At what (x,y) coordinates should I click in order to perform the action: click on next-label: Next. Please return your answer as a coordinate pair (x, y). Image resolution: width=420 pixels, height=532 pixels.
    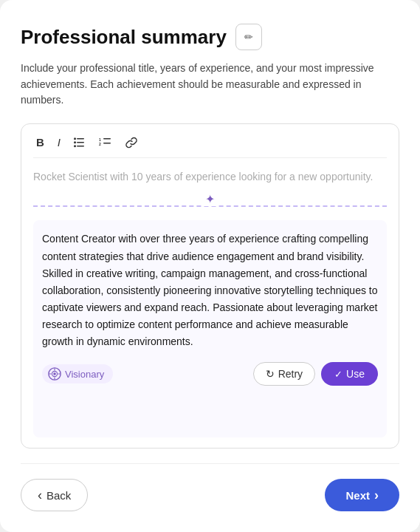
    Looking at the image, I should click on (357, 495).